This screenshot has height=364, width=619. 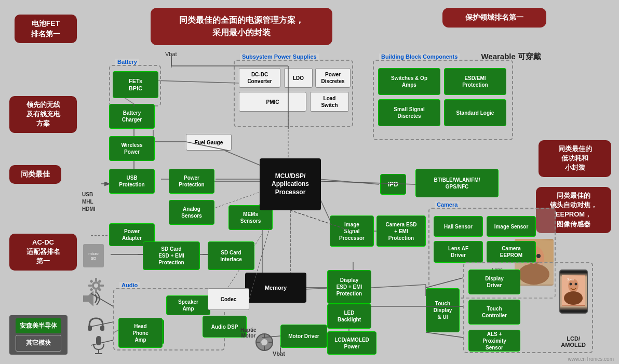 I want to click on standard-logic-block: Standard Logic, so click(x=475, y=113).